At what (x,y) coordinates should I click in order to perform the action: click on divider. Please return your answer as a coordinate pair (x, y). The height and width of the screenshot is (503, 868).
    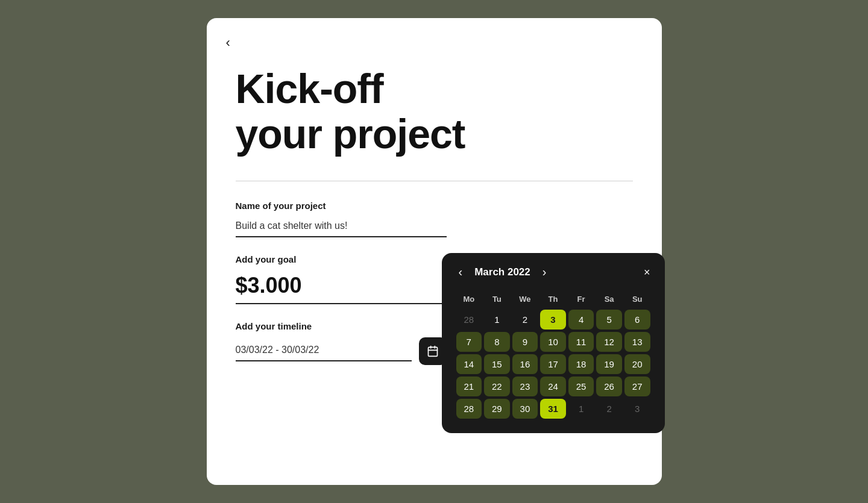
    Looking at the image, I should click on (434, 181).